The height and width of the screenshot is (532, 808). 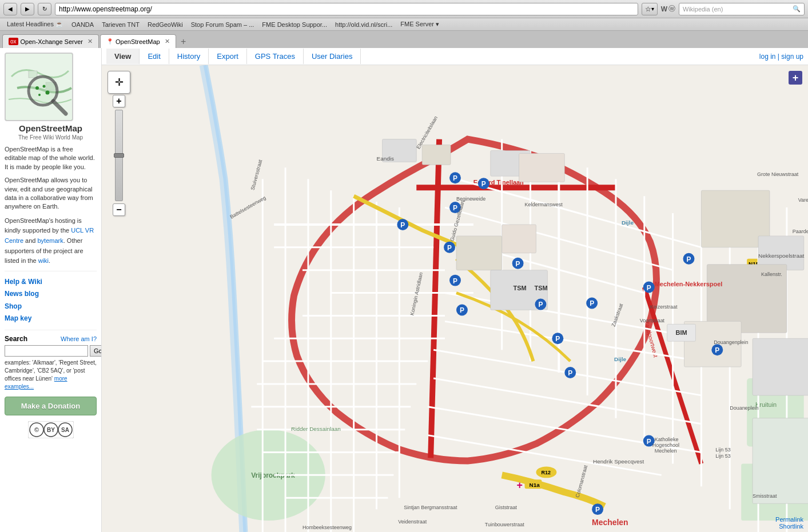 I want to click on svg-text: Katholieke, so click(x=667, y=439).